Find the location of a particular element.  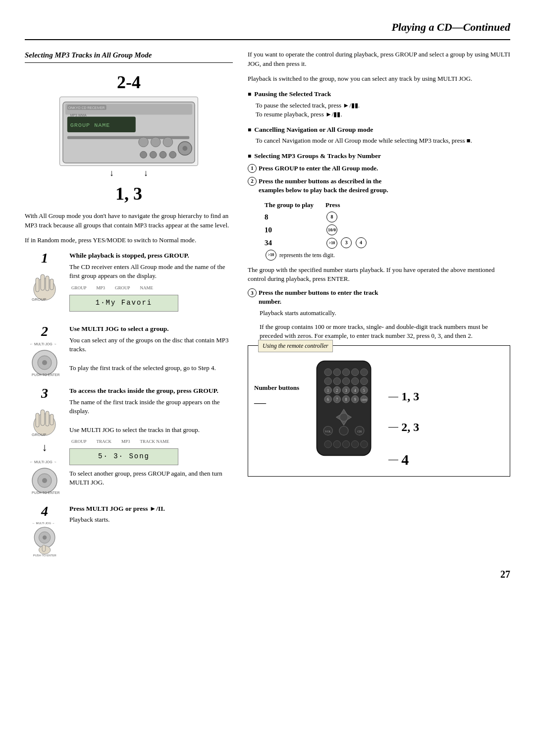

table-row: 10 10/0 is located at coordinates (320, 230).